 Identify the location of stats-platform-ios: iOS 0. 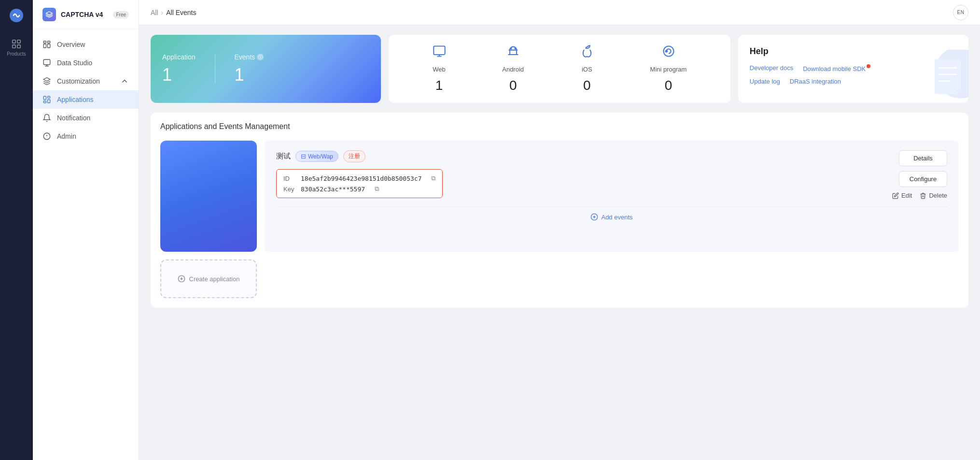
(587, 69).